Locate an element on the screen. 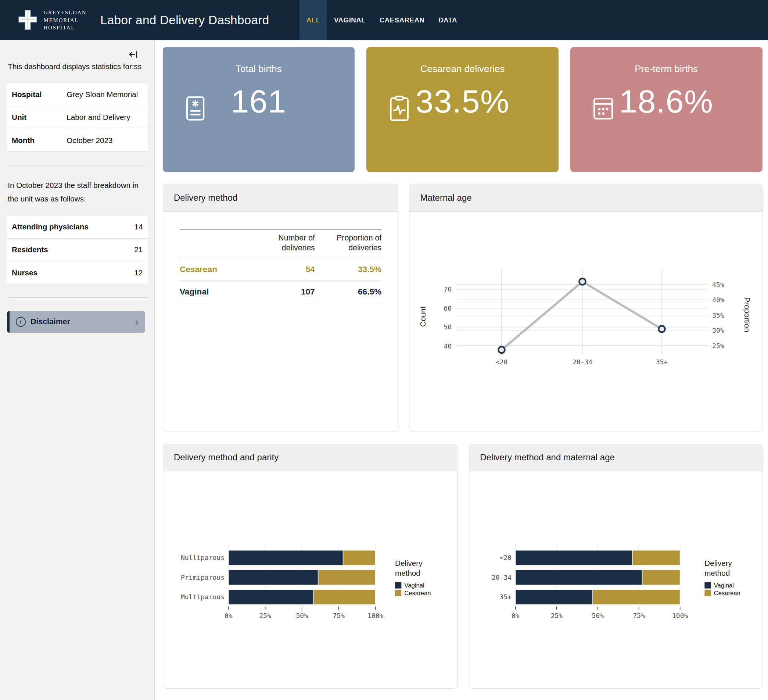 This screenshot has width=768, height=700. top-navbar: GREY+SLOAN MEMORIAL HOSPITAL Labor and D… is located at coordinates (384, 20).